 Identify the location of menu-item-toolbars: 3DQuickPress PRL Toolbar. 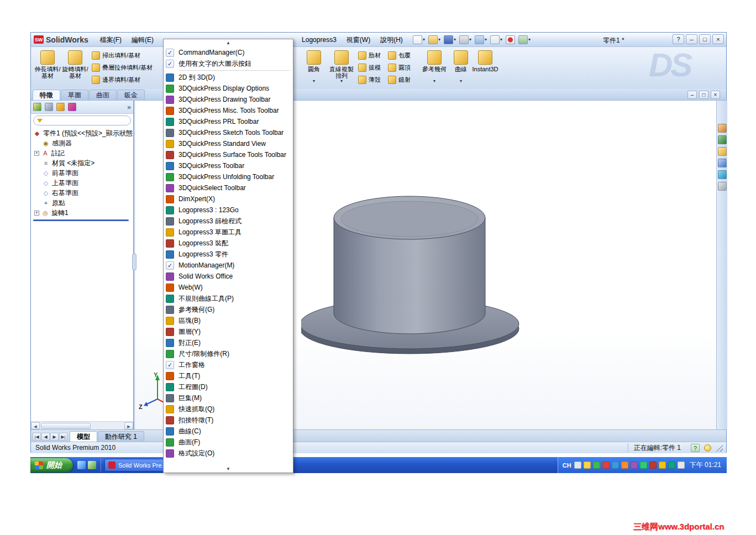
(228, 122).